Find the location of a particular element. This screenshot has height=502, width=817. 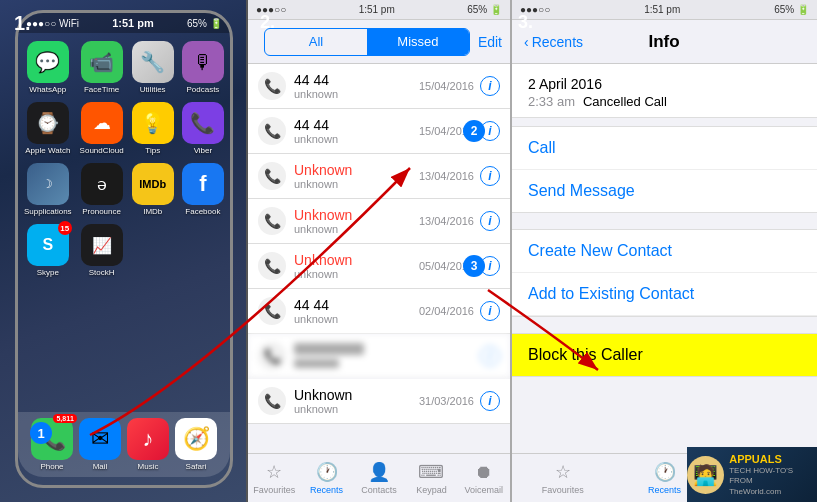

tab-voicemail-label-2: Voicemail is located at coordinates (484, 490).